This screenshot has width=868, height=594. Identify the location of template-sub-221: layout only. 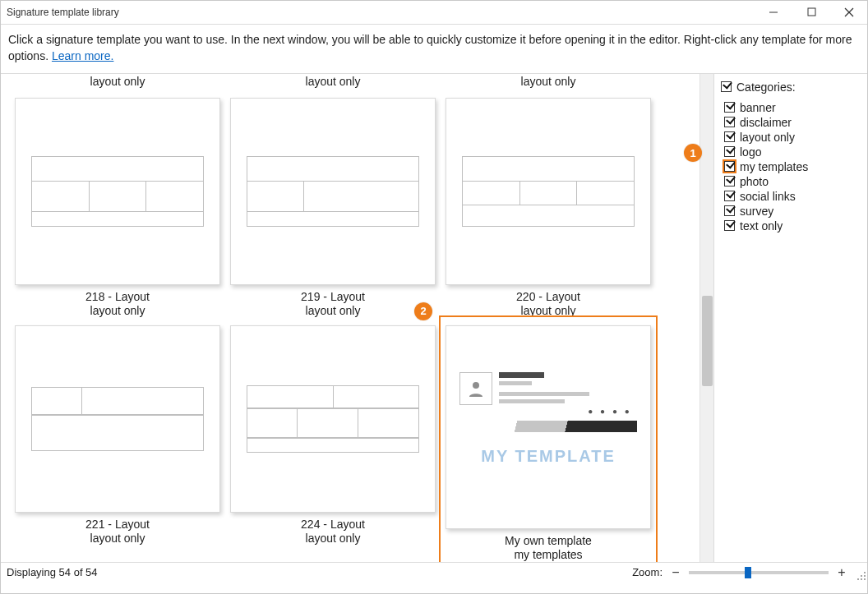
(118, 539).